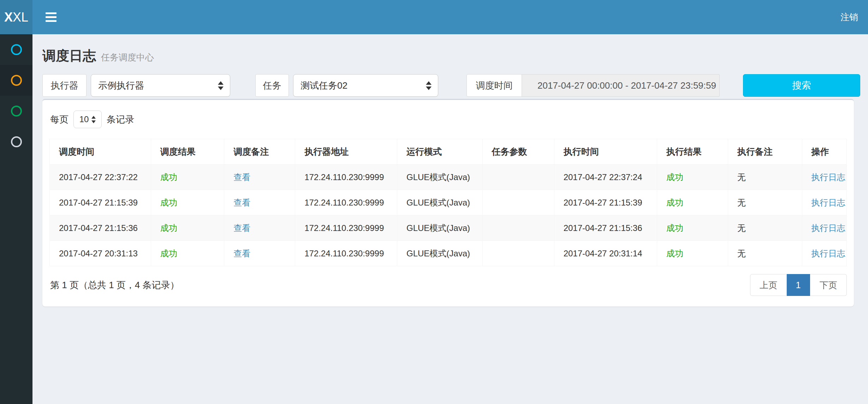  Describe the element at coordinates (51, 17) in the screenshot. I see `sidebar-toggle-icon` at that location.